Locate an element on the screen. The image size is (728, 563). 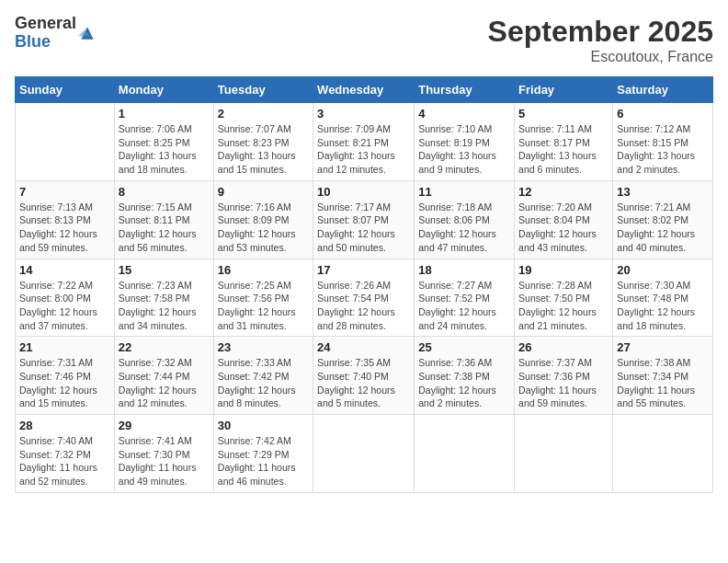
logo-icon is located at coordinates (87, 33).